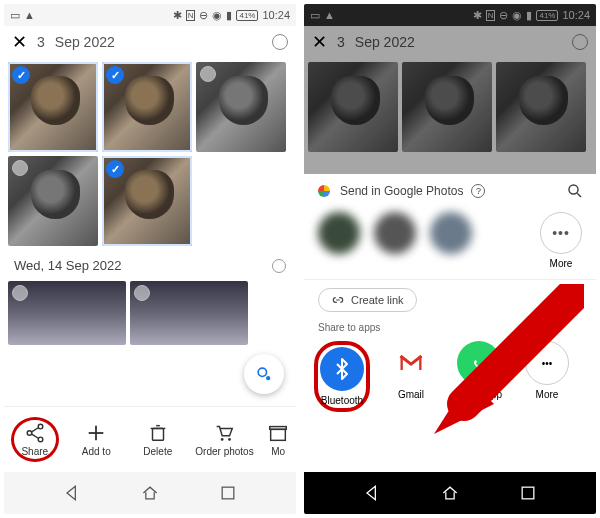 The height and width of the screenshot is (518, 600). I want to click on share-button: Share, so click(35, 440).